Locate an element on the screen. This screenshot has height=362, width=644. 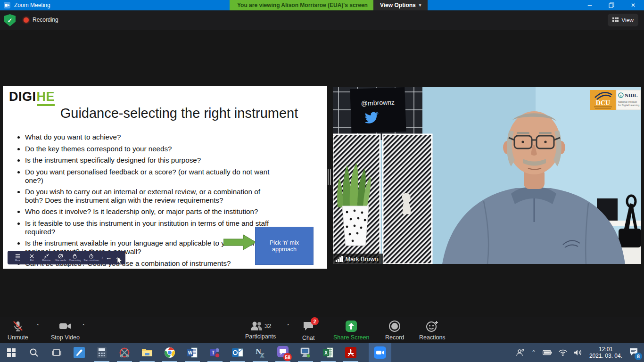
remote-desktop-button is located at coordinates (305, 353).